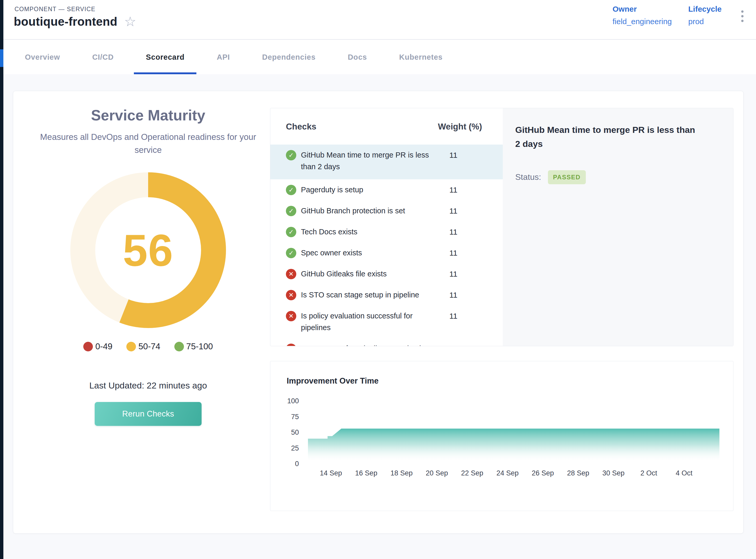  I want to click on breadcrumb: COMPONENT — SERVICE, so click(55, 9).